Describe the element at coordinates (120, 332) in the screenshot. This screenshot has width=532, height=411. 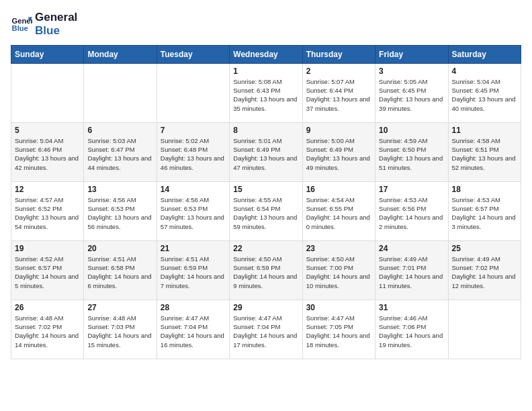
I see `day-info: Sunrise: 4:48 AM Sunset: 7:03 PM Dayligh…` at that location.